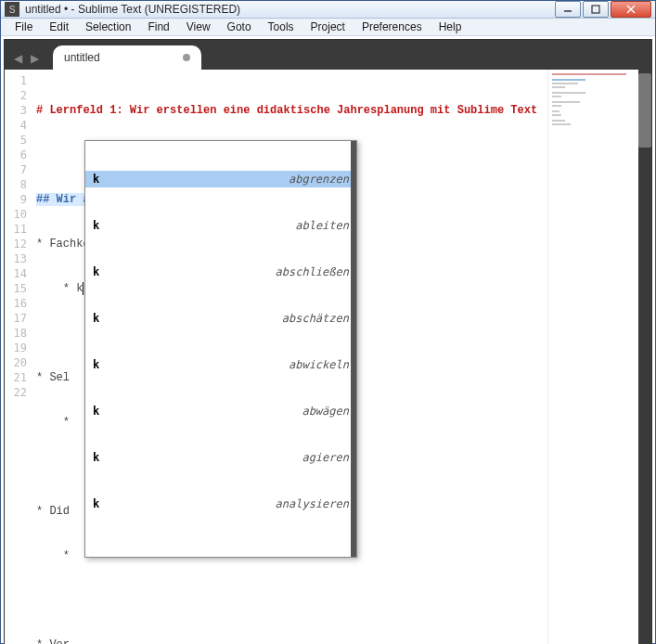 The image size is (656, 644). Describe the element at coordinates (312, 504) in the screenshot. I see `ac-hint: analysieren` at that location.